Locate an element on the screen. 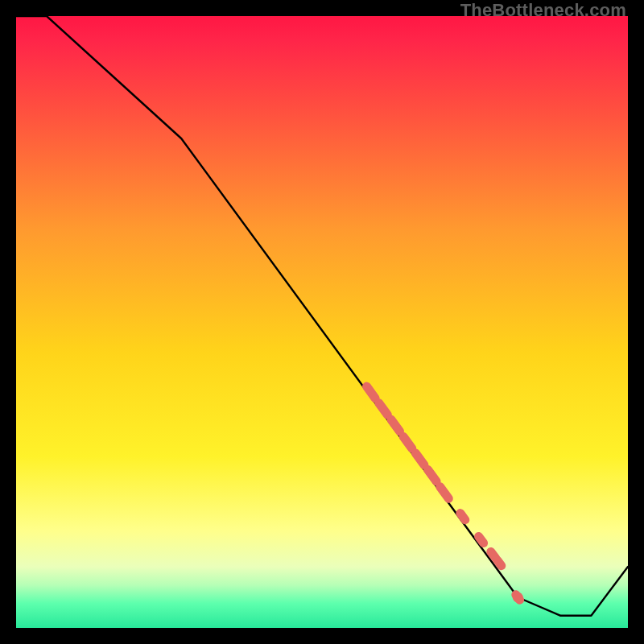 The width and height of the screenshot is (644, 644). highlight-end-dot is located at coordinates (518, 597).